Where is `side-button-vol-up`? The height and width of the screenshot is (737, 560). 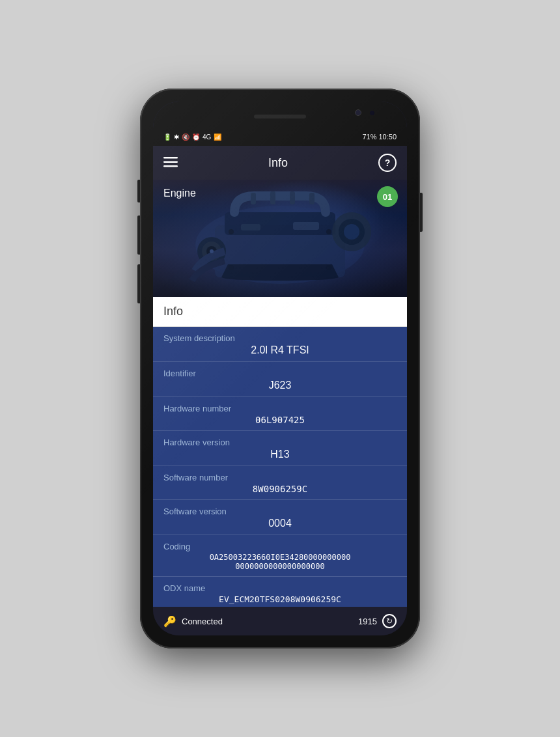 side-button-vol-up is located at coordinates (139, 235).